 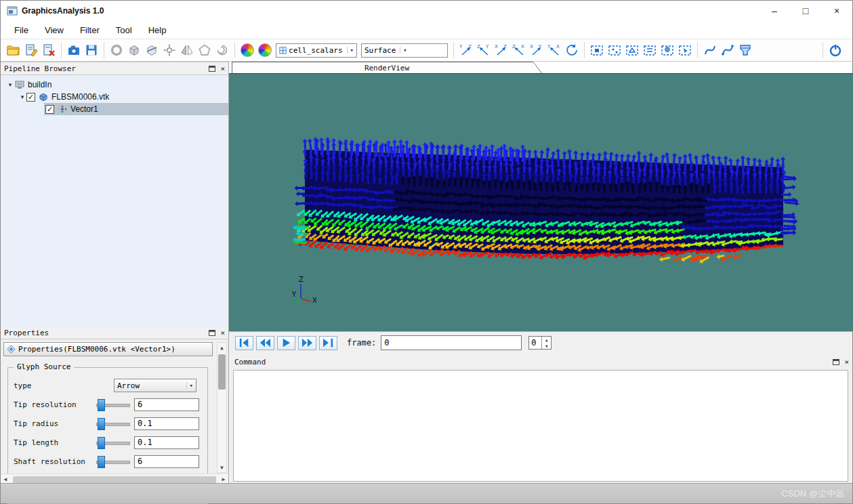 What do you see at coordinates (685, 50) in the screenshot?
I see `interactive-select-button` at bounding box center [685, 50].